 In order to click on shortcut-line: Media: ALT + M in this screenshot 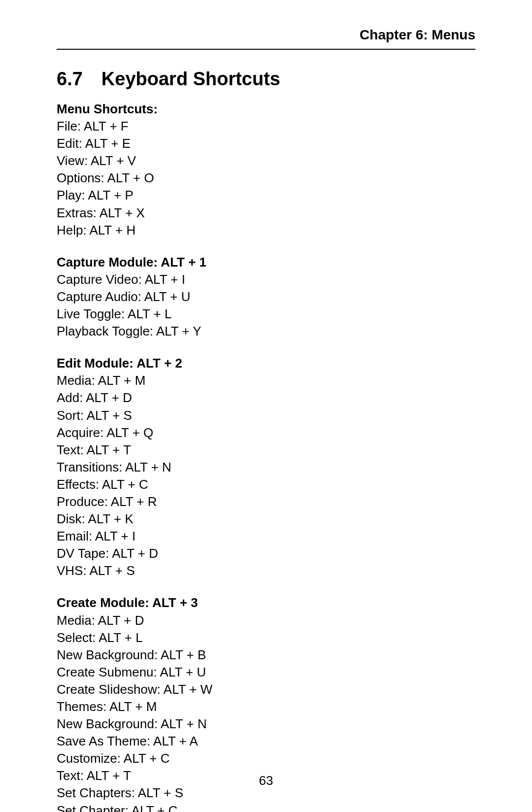, I will do `click(266, 380)`.